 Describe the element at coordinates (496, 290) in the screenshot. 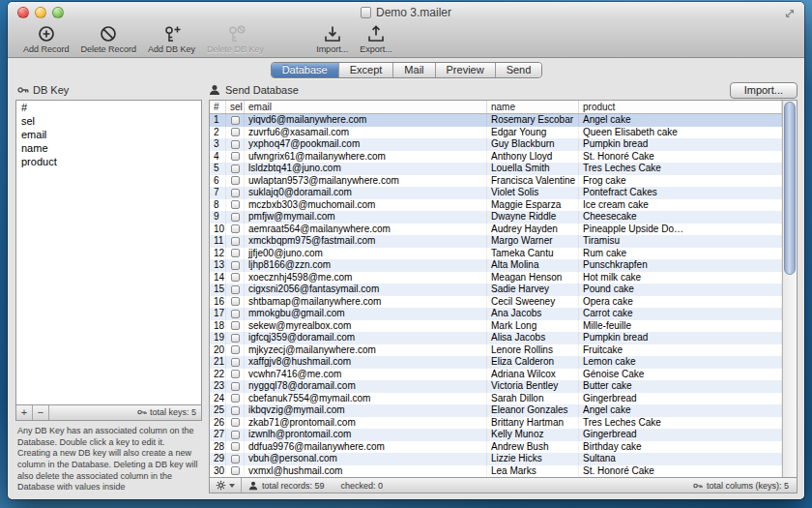

I see `table-row: 15cigxsni2056@fantasymail.comSadie Harve…` at that location.